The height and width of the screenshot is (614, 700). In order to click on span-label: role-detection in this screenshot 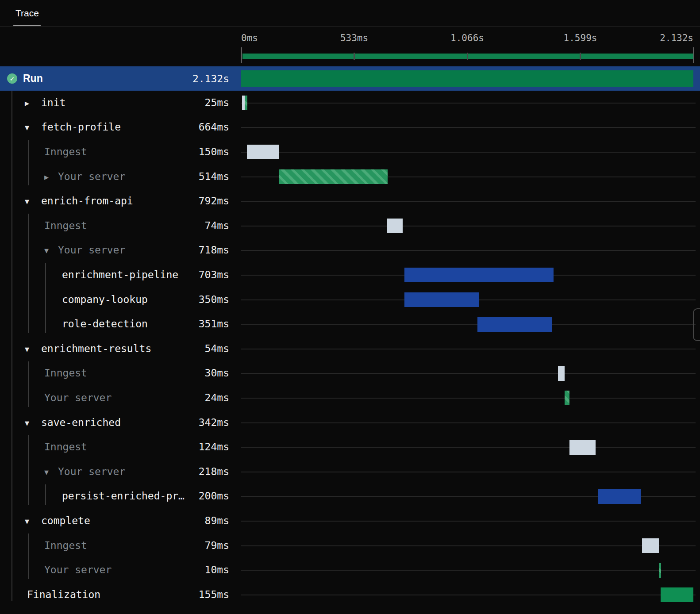, I will do `click(105, 324)`.